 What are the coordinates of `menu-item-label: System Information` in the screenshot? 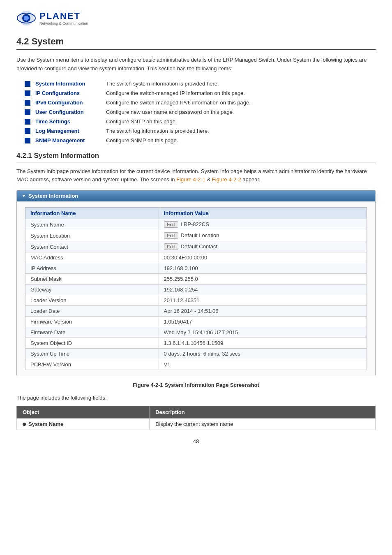 It's located at (68, 84).